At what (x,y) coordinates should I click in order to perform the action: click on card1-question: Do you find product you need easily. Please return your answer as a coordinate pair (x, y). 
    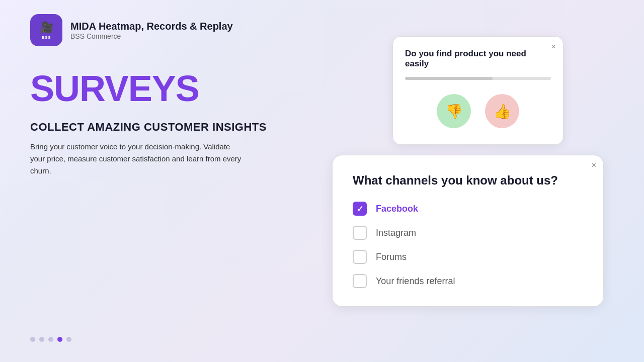
    Looking at the image, I should click on (478, 59).